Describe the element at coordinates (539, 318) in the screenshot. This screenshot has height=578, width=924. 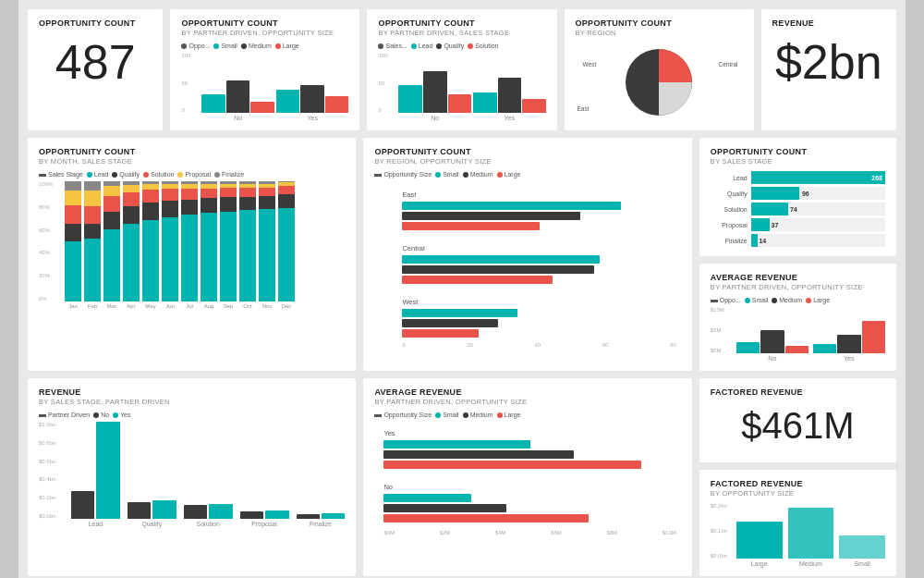
I see `hbar-group-west: West` at that location.